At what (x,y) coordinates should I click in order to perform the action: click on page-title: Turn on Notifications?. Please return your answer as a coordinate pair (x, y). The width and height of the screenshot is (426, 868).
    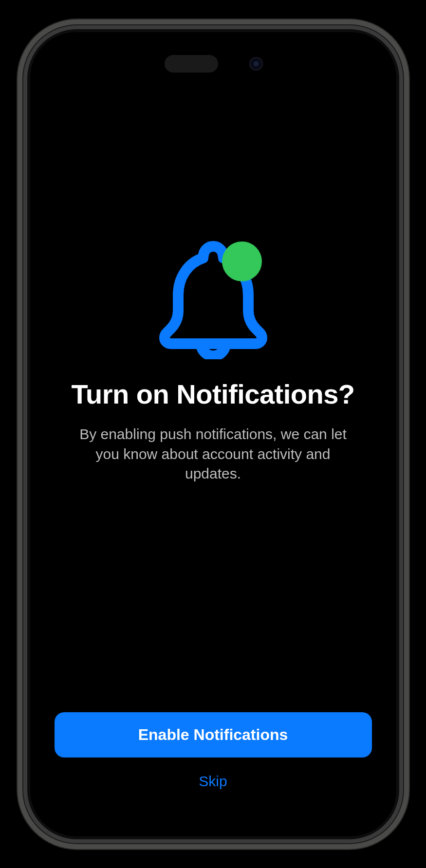
    Looking at the image, I should click on (213, 394).